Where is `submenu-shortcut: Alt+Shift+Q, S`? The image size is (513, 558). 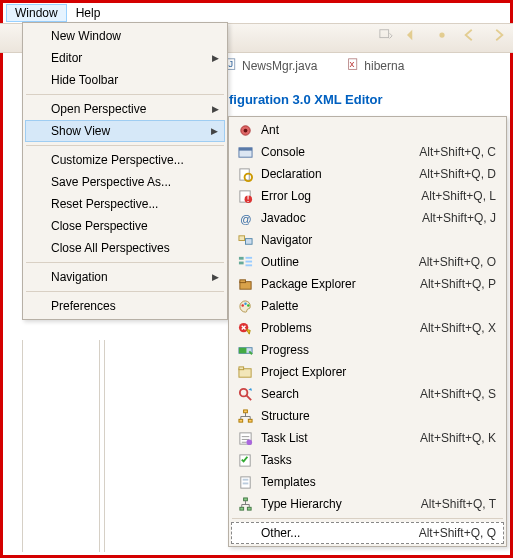
submenu-shortcut: Alt+Shift+Q, S is located at coordinates (458, 394).